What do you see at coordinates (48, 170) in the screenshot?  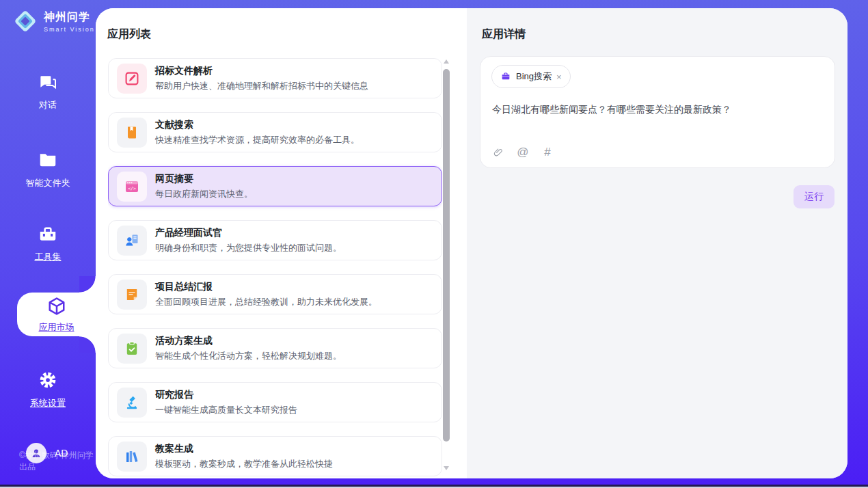 I see `sidebar-item-智能文件夹: 智能文件夹` at bounding box center [48, 170].